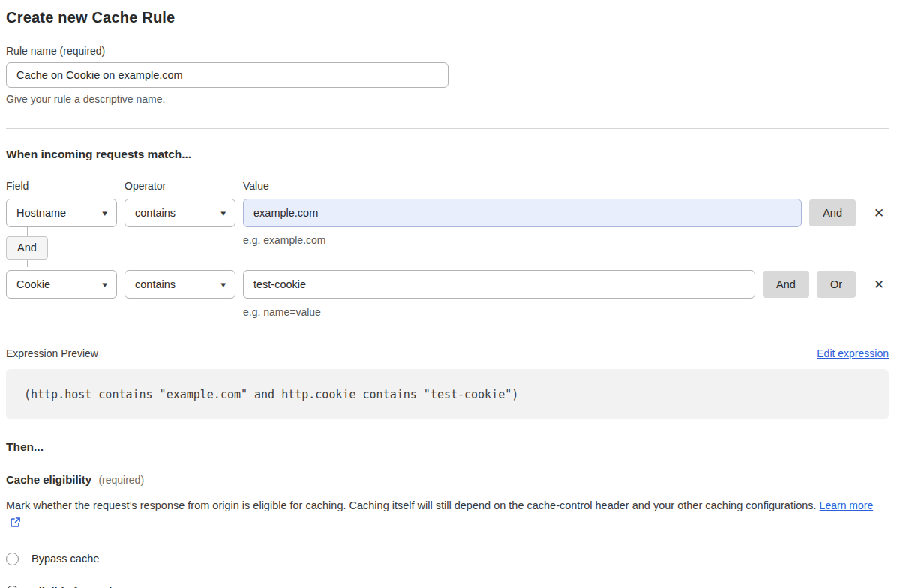 This screenshot has width=900, height=588. What do you see at coordinates (447, 213) in the screenshot?
I see `condition-row: Hostname ▾ contains ▾ And ✕` at bounding box center [447, 213].